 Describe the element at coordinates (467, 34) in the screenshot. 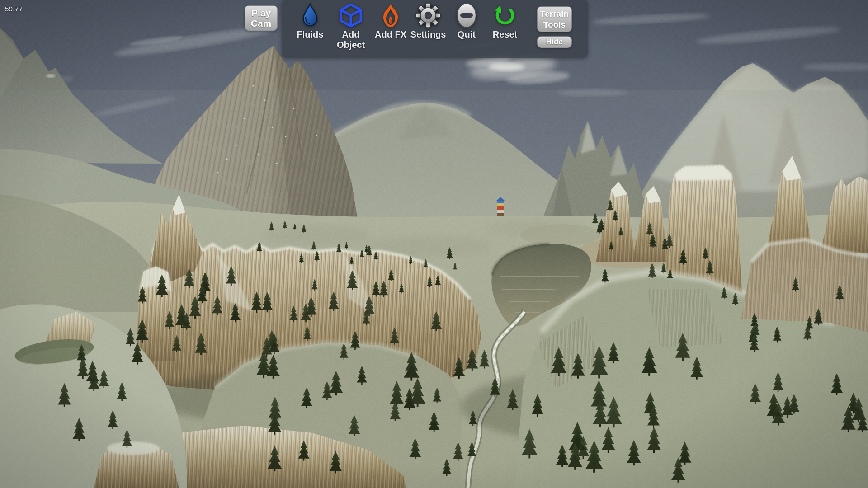

I see `toolbar-item-label: Quit` at that location.